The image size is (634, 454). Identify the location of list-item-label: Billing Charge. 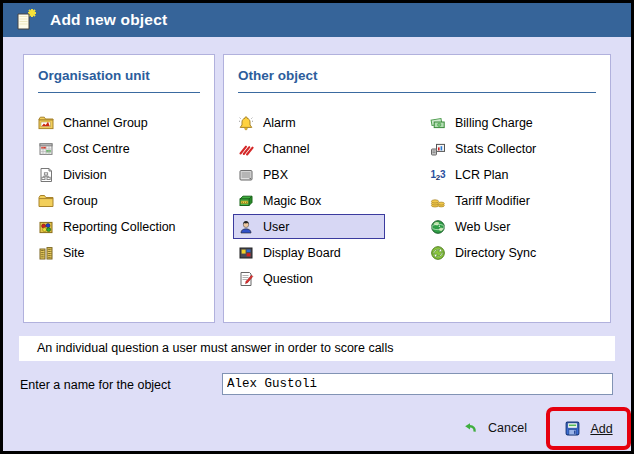
(494, 123).